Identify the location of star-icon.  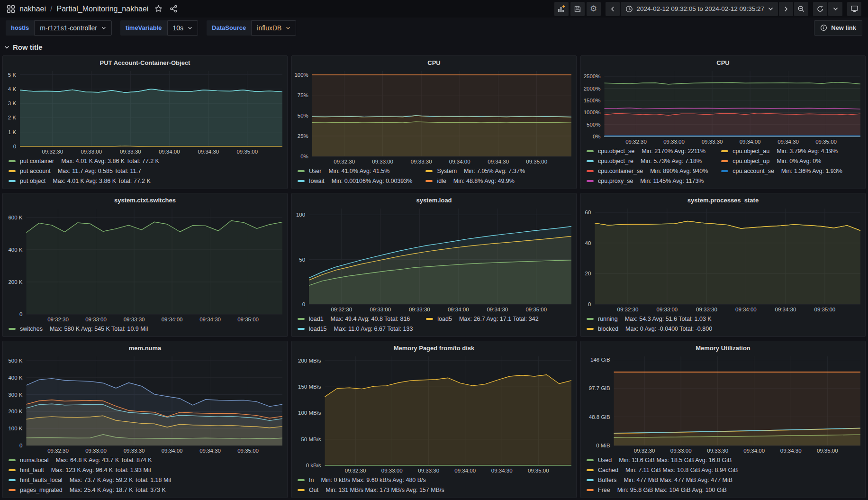
(158, 9).